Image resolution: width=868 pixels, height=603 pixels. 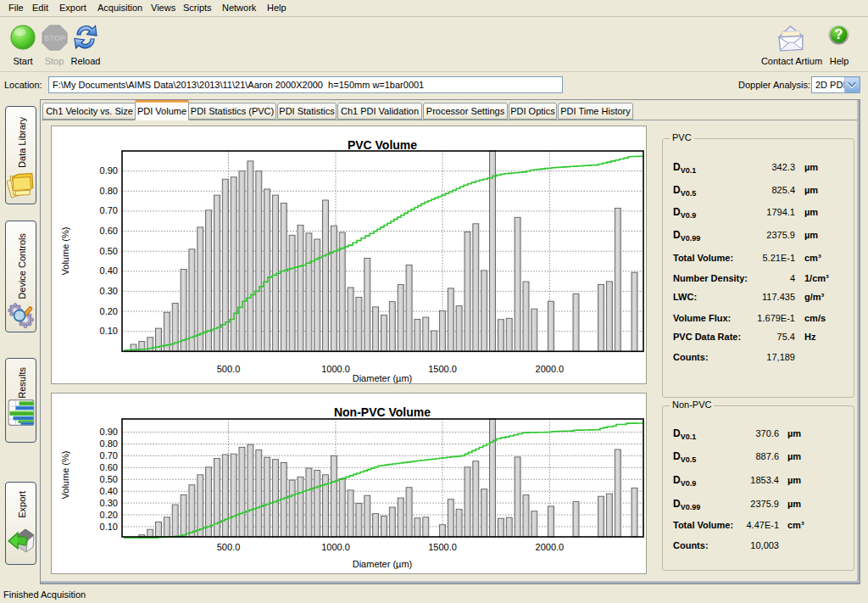 What do you see at coordinates (54, 38) in the screenshot?
I see `svg-text: STOP` at bounding box center [54, 38].